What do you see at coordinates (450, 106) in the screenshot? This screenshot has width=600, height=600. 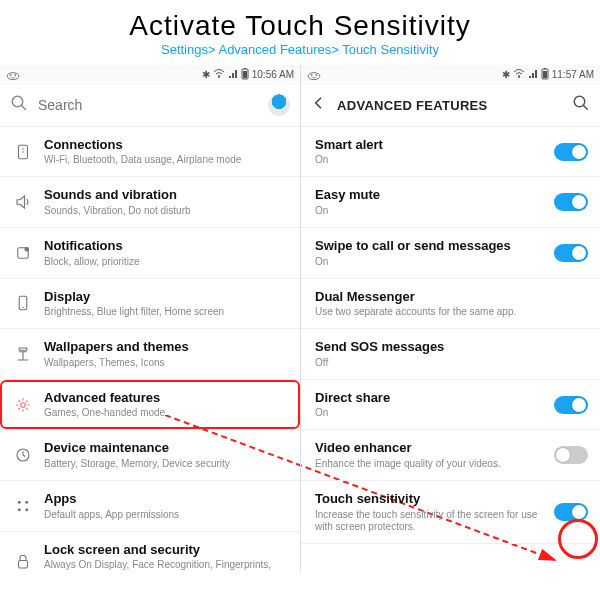 I see `header-bar: ADVANCED FEATURES` at bounding box center [450, 106].